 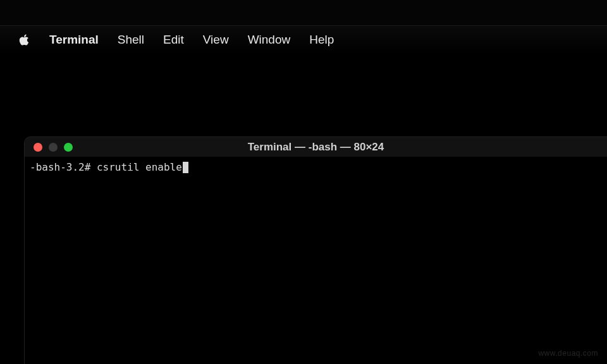 What do you see at coordinates (38, 147) in the screenshot?
I see `close-button` at bounding box center [38, 147].